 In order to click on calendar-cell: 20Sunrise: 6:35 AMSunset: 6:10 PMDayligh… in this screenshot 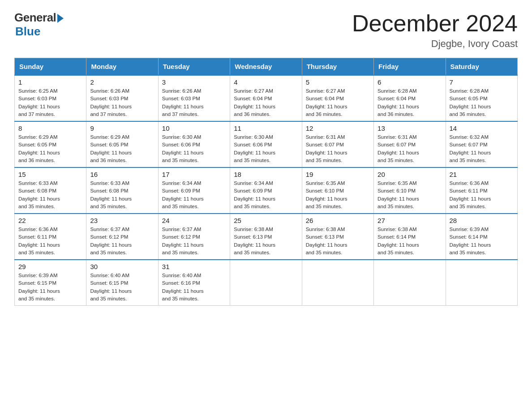, I will do `click(410, 191)`.